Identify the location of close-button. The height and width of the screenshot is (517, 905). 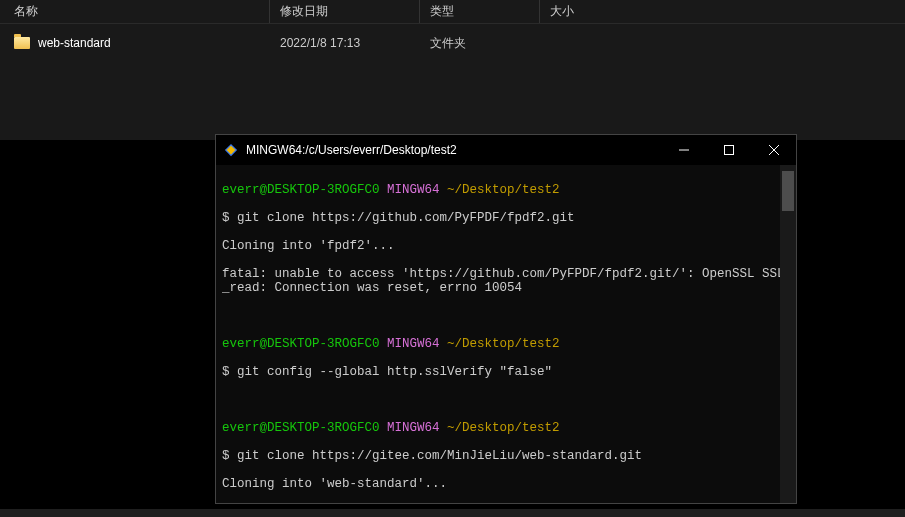
(774, 150).